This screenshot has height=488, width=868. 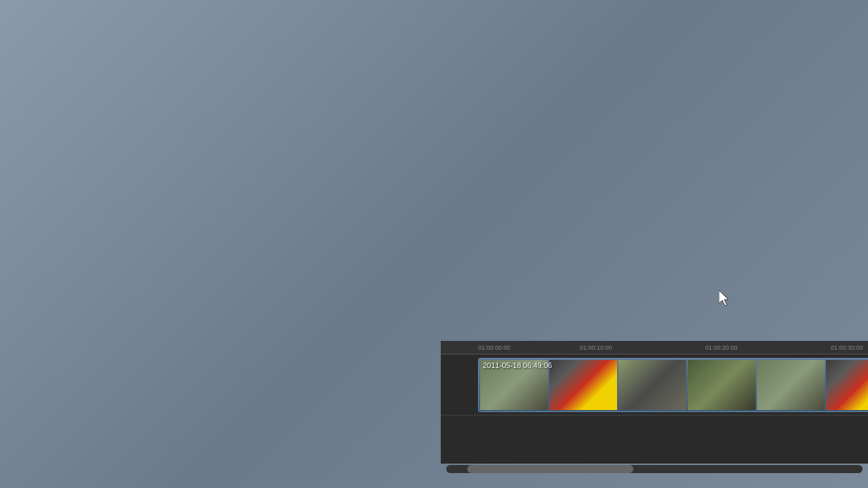 I want to click on ruler-mark-1: 01:00:10:00, so click(x=596, y=348).